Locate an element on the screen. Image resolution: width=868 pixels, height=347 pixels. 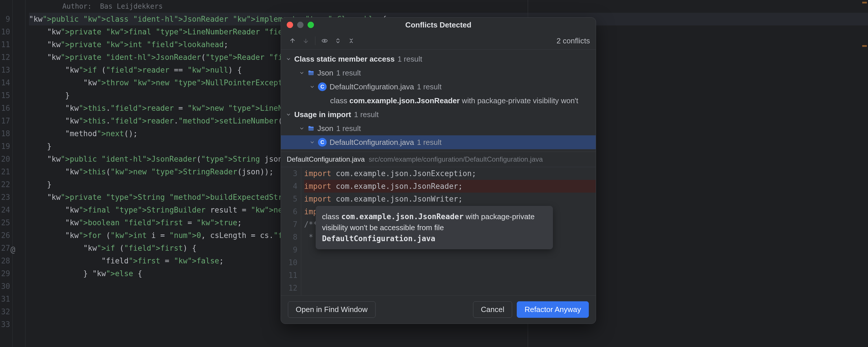
expand-all-button is located at coordinates (338, 41).